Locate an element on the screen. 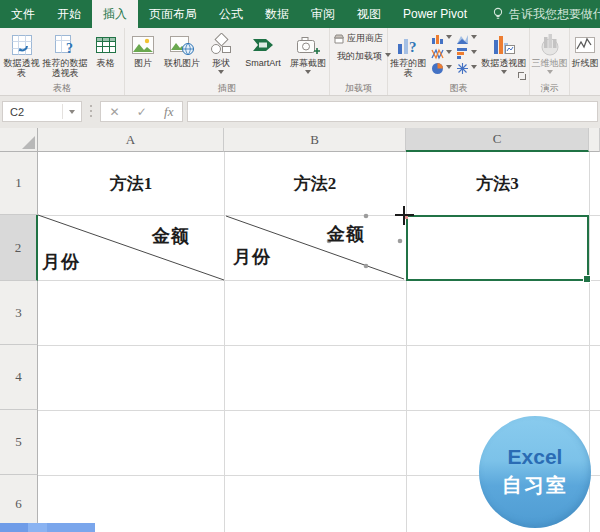 The image size is (600, 532). mini-chart-scatter-button is located at coordinates (466, 68).